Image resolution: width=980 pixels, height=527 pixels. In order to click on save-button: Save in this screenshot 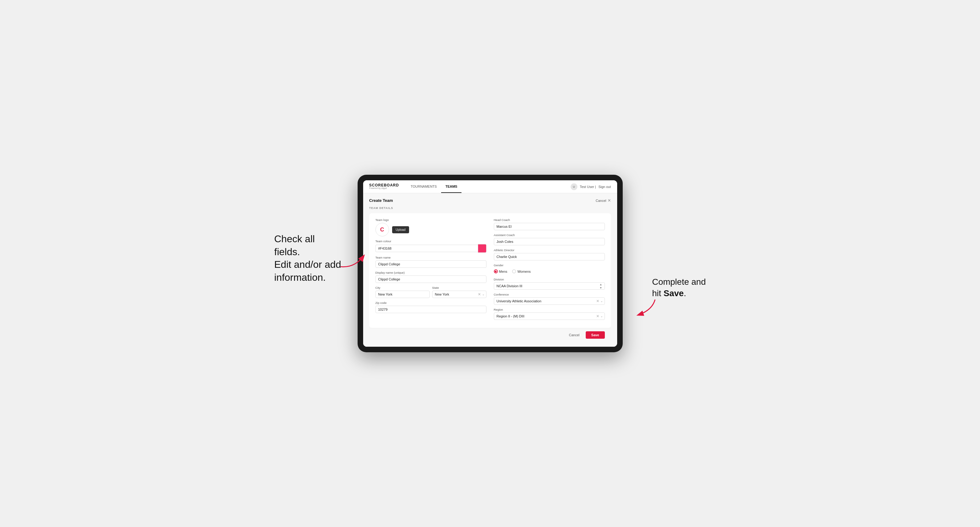, I will do `click(595, 335)`.